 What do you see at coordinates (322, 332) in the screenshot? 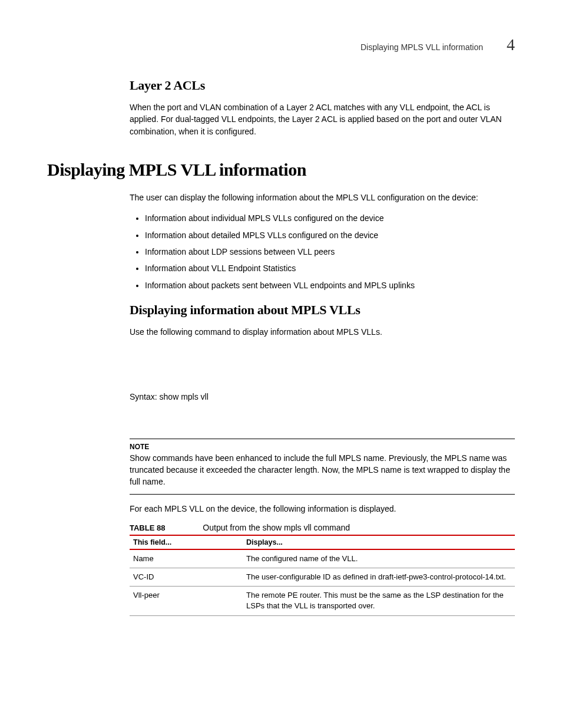
I see `para-info-command: Use the following command to display inf…` at bounding box center [322, 332].